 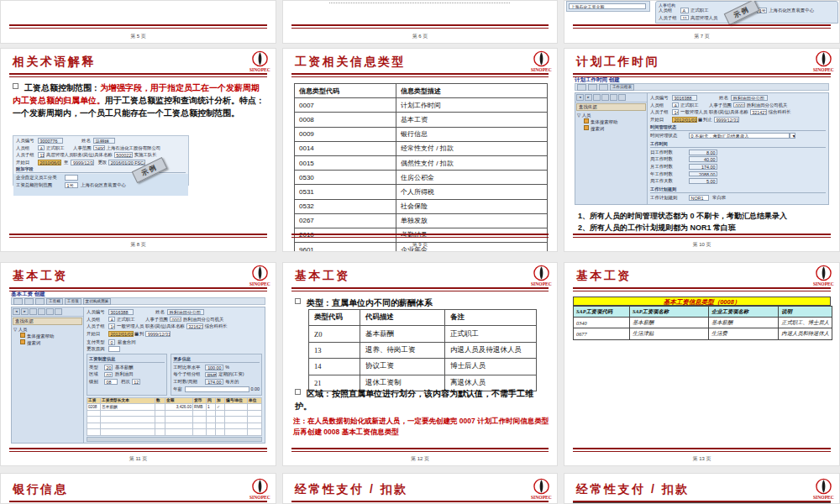 What do you see at coordinates (50, 163) in the screenshot?
I see `start-date-value: 2010/06/01` at bounding box center [50, 163].